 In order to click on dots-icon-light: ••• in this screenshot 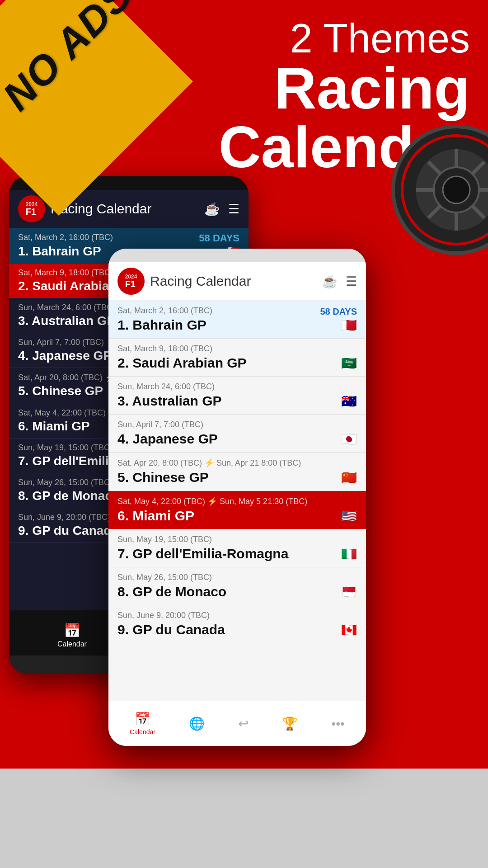, I will do `click(338, 724)`.